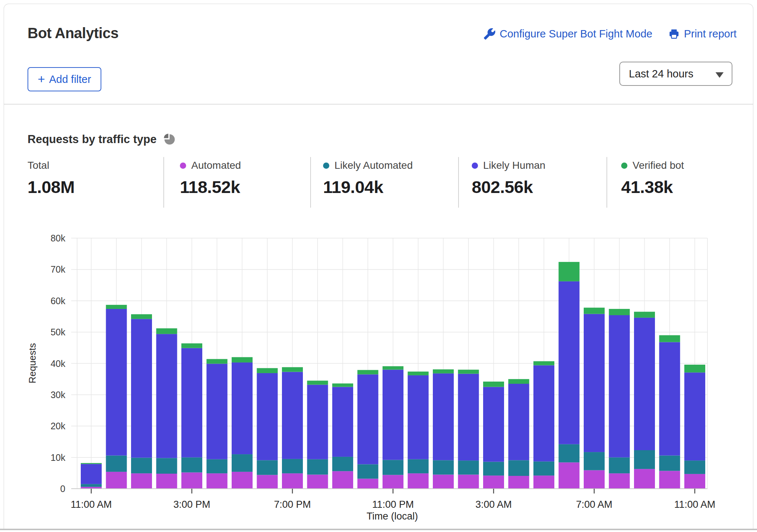 This screenshot has width=757, height=532. What do you see at coordinates (51, 178) in the screenshot?
I see `stat-total: Total 1.08M` at bounding box center [51, 178].